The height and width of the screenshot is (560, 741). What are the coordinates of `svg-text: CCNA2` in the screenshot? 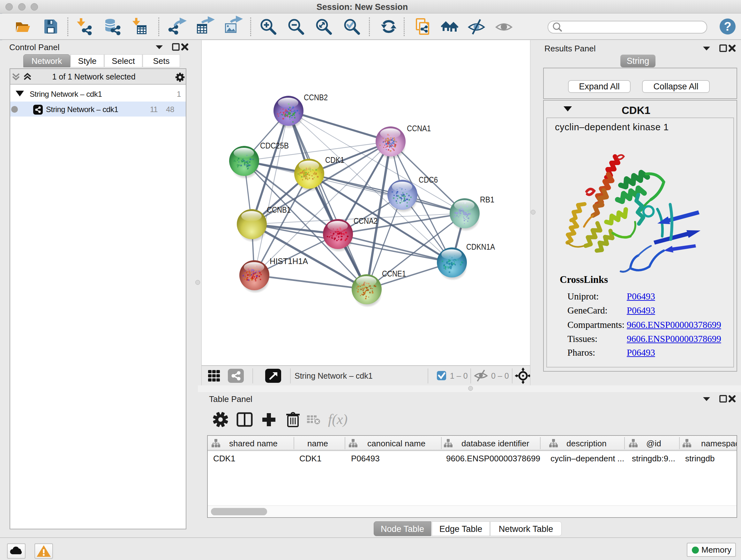 It's located at (366, 221).